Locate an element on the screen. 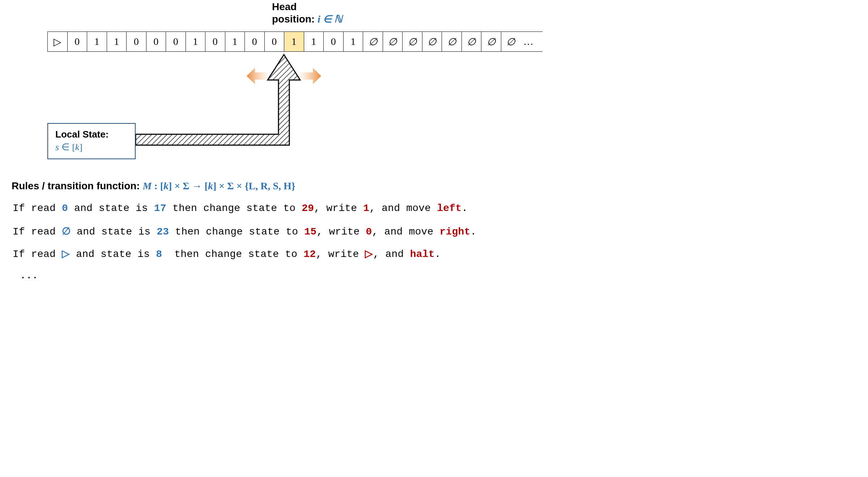  local-state-title: Local State: is located at coordinates (92, 135).